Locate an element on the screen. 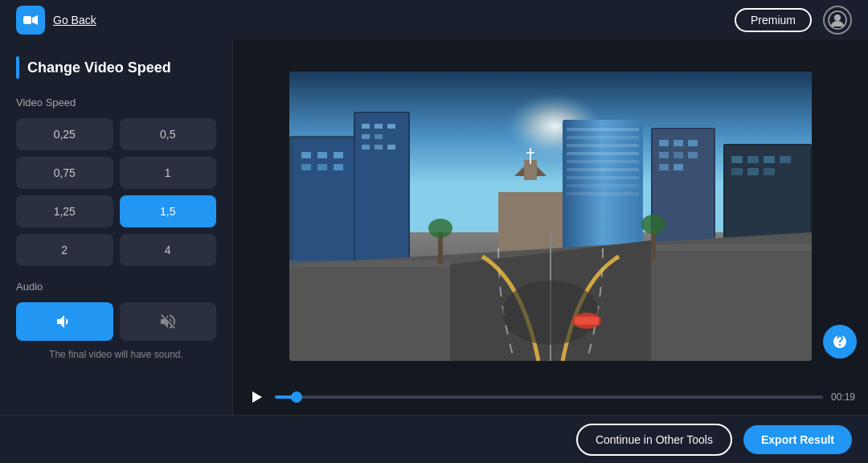 This screenshot has width=868, height=463. speed-btn-05: 0,5 is located at coordinates (169, 134).